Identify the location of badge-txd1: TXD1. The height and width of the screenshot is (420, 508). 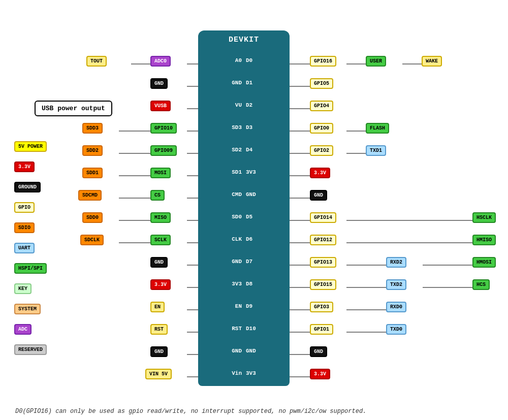
(376, 150).